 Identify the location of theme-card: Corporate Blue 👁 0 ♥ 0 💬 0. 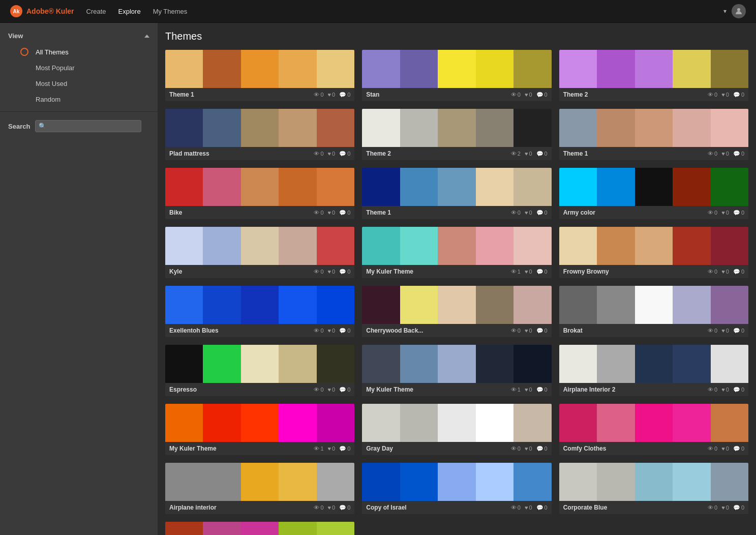
(654, 488).